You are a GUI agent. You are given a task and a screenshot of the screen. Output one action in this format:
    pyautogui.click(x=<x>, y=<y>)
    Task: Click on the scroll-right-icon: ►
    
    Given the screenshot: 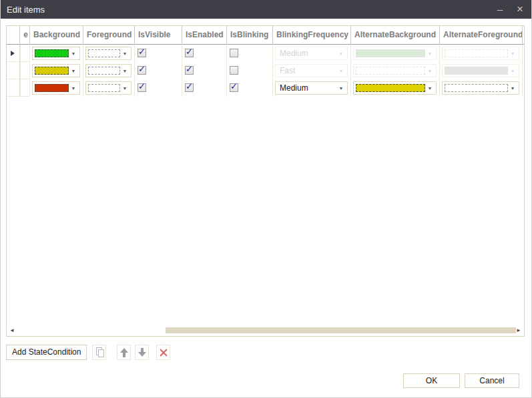 What is the action you would take?
    pyautogui.click(x=519, y=331)
    